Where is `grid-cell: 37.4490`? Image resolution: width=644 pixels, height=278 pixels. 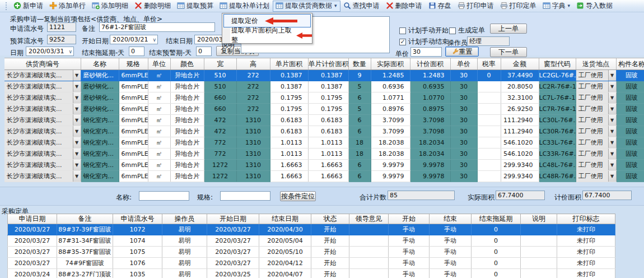
grid-cell: 37.4490 is located at coordinates (520, 76).